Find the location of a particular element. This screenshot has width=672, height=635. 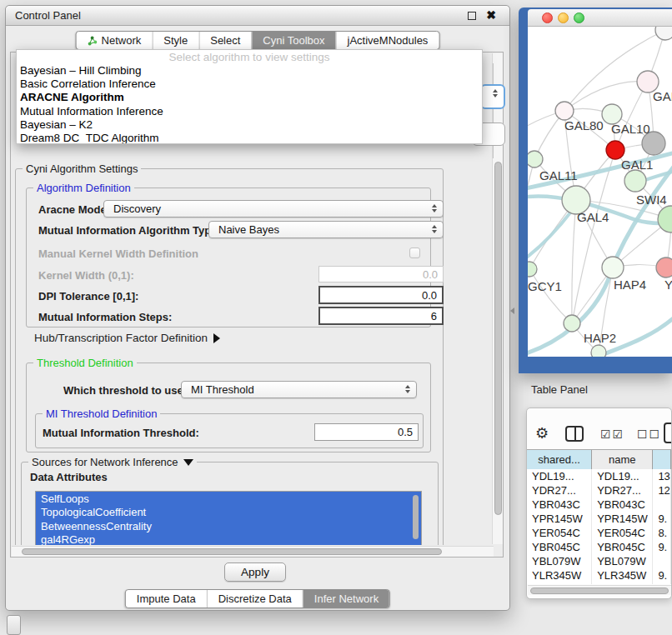

tab-cyni-toolbox: Cyni Toolbox is located at coordinates (293, 40).